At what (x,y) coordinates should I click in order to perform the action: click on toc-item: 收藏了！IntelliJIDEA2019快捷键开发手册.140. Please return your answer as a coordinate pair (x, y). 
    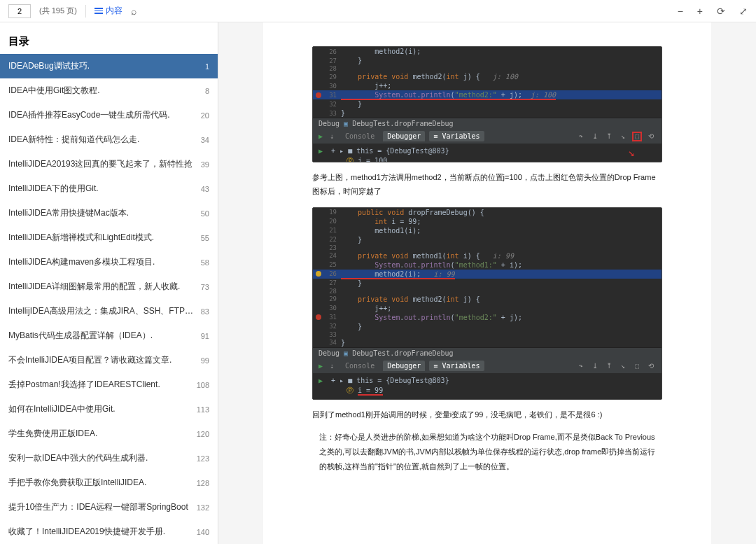
    Looking at the image, I should click on (109, 532).